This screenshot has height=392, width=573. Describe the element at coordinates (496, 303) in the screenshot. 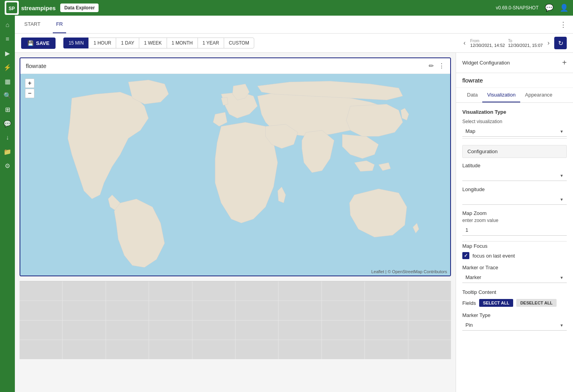

I see `select-all-button: SELECT ALL` at that location.